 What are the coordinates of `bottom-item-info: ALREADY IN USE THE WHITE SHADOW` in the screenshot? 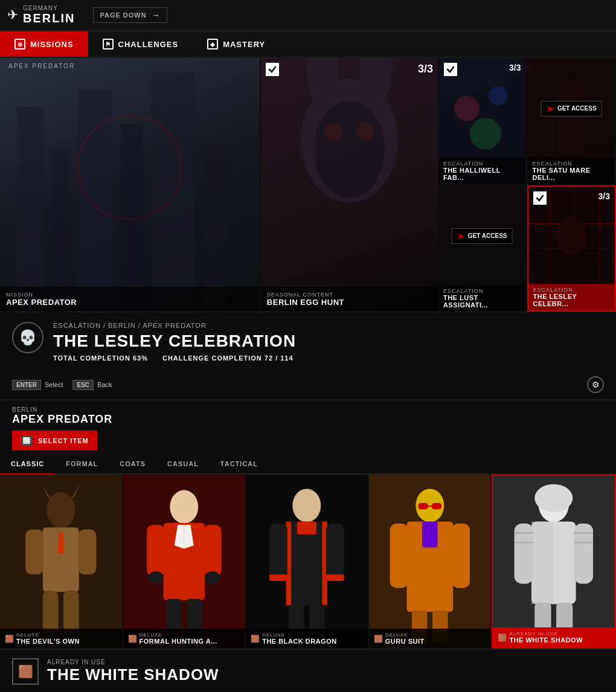 It's located at (326, 671).